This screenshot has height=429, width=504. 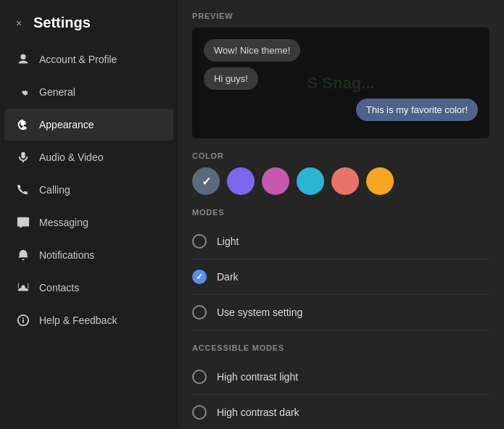 What do you see at coordinates (341, 348) in the screenshot?
I see `accessible-modes-label: ACCESSIBLE MODES` at bounding box center [341, 348].